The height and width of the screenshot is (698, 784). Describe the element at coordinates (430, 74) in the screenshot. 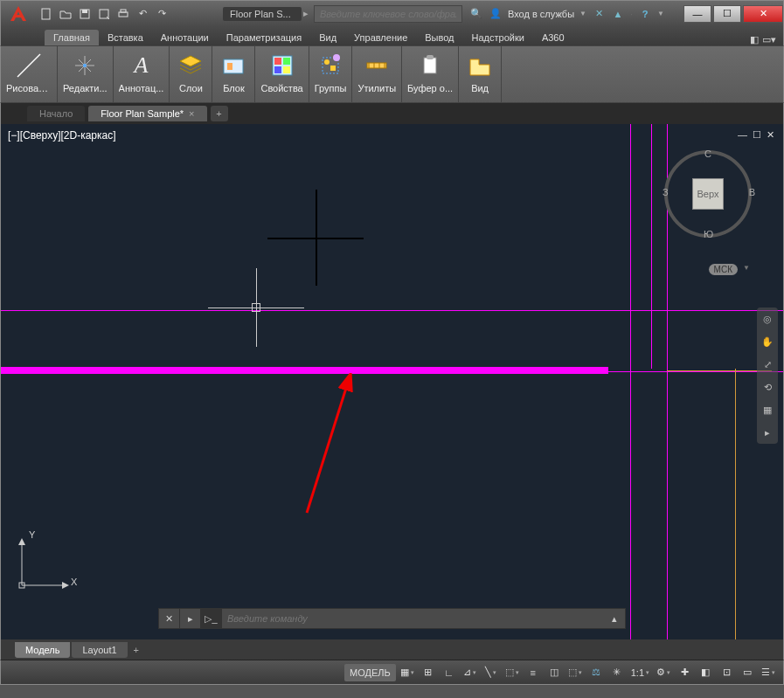

I see `panel-clipboard: Буфер о...` at that location.